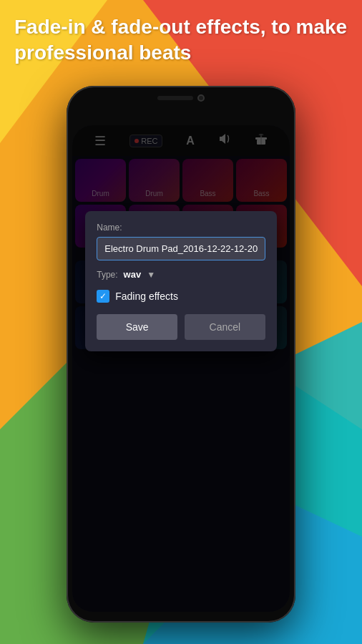 The height and width of the screenshot is (644, 362). Describe the element at coordinates (151, 275) in the screenshot. I see `type-arrow-icon: ▼` at that location.